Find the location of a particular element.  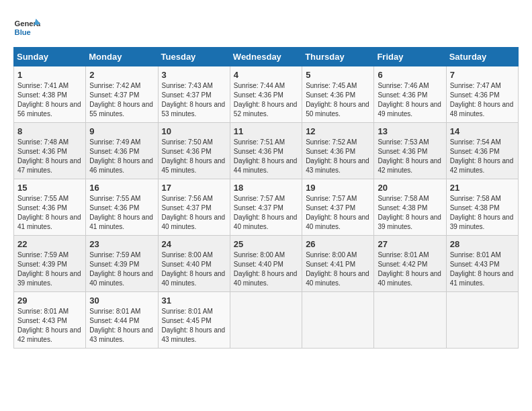

day-number: 16 is located at coordinates (122, 188).